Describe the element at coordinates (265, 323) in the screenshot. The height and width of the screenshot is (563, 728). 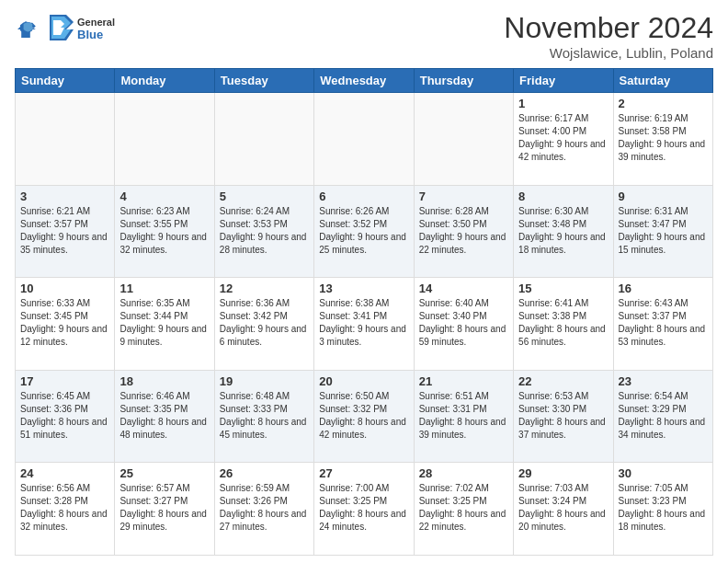
I see `day-info: Sunrise: 6:36 AM Sunset: 3:42 PM Dayligh…` at that location.